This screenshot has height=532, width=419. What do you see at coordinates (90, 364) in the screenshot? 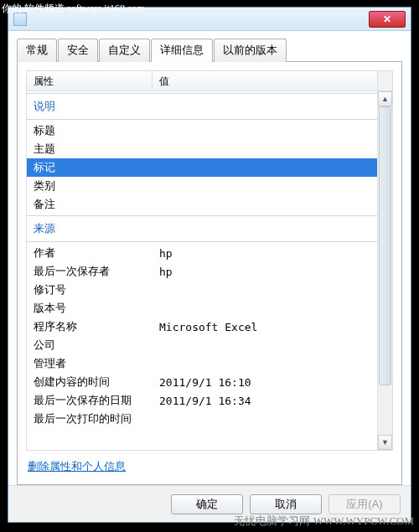
I see `prop-label: 管理者` at bounding box center [90, 364].